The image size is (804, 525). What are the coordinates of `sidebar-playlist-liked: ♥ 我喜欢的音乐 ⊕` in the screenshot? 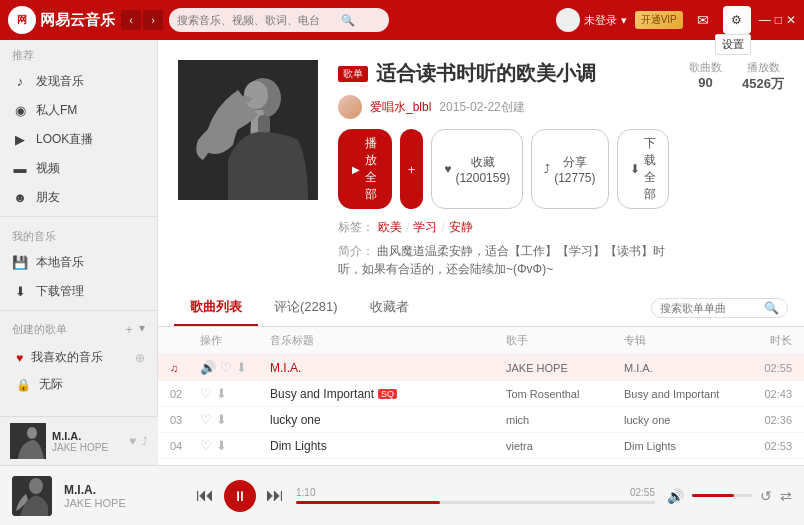 It's located at (78, 358).